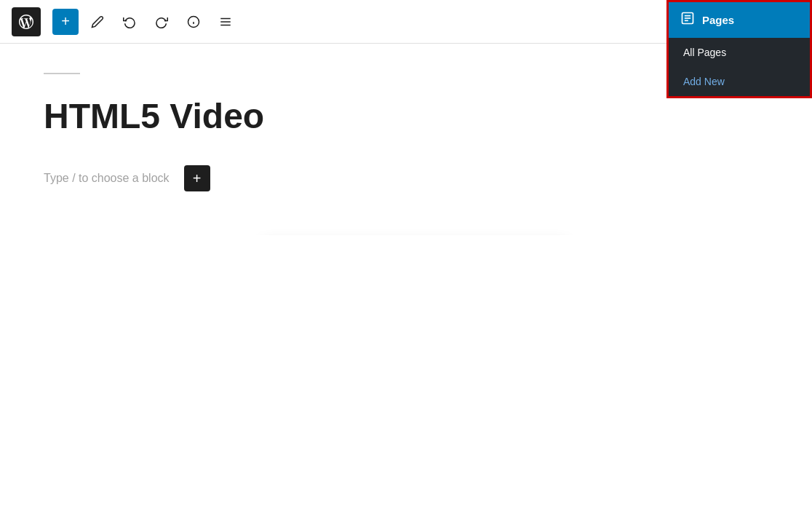 The height and width of the screenshot is (519, 812). What do you see at coordinates (406, 116) in the screenshot?
I see `page-title: HTML5 Video` at bounding box center [406, 116].